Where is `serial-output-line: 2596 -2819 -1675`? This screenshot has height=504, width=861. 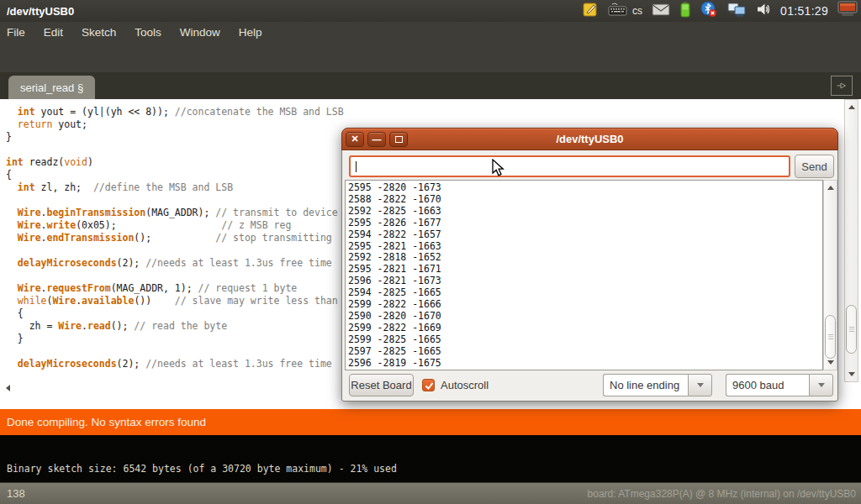 serial-output-line: 2596 -2819 -1675 is located at coordinates (585, 364).